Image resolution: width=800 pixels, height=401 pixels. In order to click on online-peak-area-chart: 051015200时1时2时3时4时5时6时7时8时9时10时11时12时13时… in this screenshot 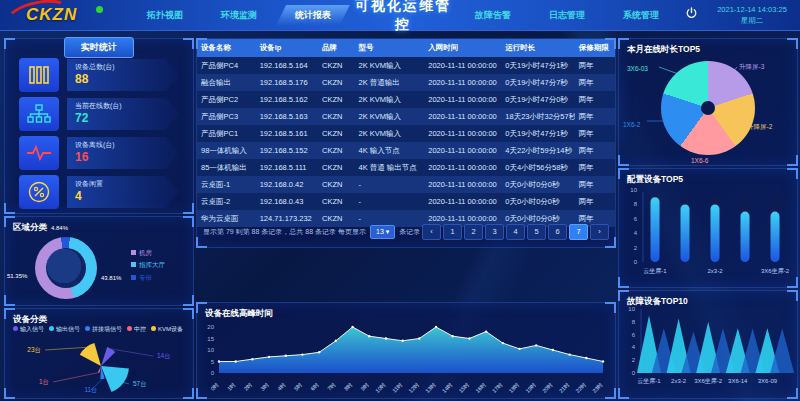, I will do `click(406, 357)`.